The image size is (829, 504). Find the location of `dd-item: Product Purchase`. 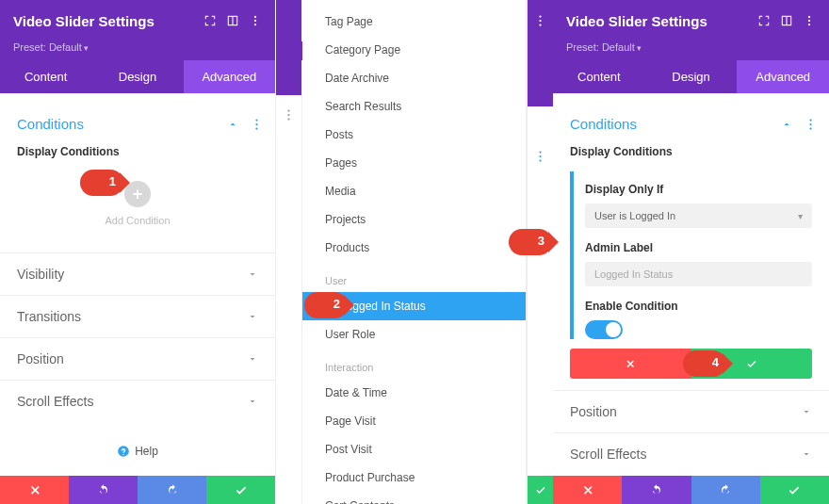

dd-item: Product Purchase is located at coordinates (414, 478).